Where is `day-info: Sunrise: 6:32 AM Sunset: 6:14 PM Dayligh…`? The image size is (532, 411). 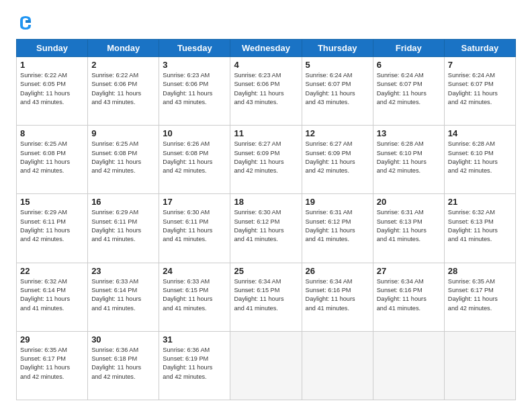
day-info: Sunrise: 6:32 AM Sunset: 6:14 PM Dayligh… is located at coordinates (52, 295).